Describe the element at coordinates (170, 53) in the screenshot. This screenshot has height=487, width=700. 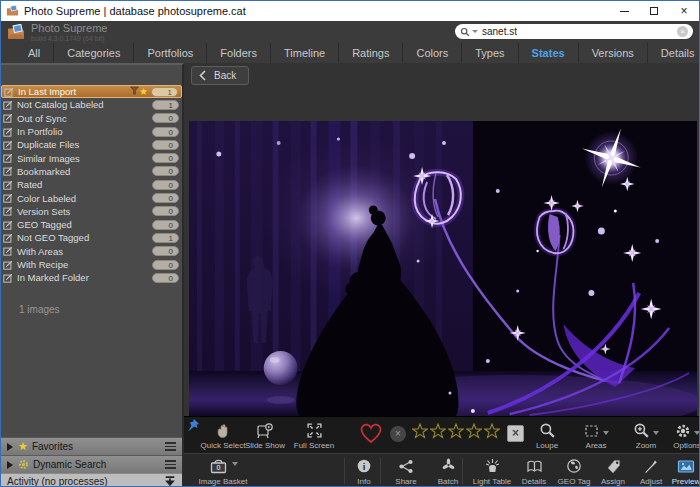
I see `tab-portfolios: Portfolios` at that location.